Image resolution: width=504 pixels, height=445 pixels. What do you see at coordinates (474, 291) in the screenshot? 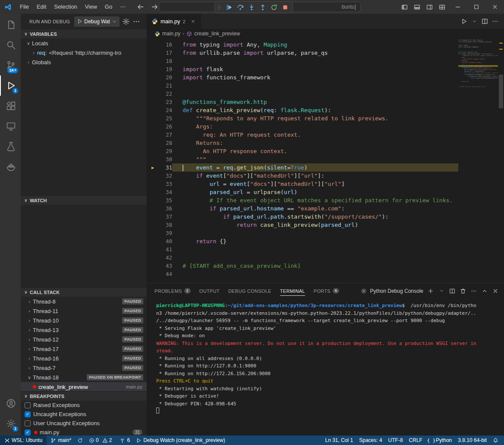
I see `panel-more-icon` at bounding box center [474, 291].